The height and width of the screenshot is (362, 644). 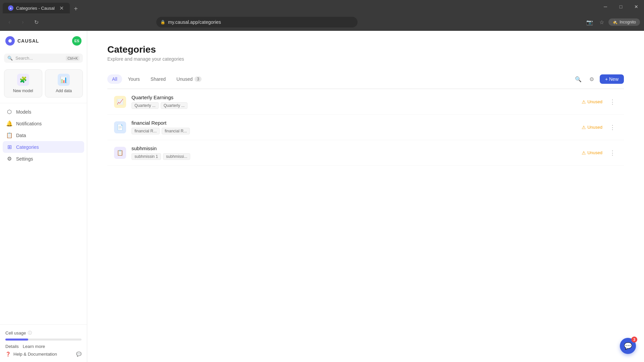 I want to click on settings-label: Settings, so click(x=25, y=159).